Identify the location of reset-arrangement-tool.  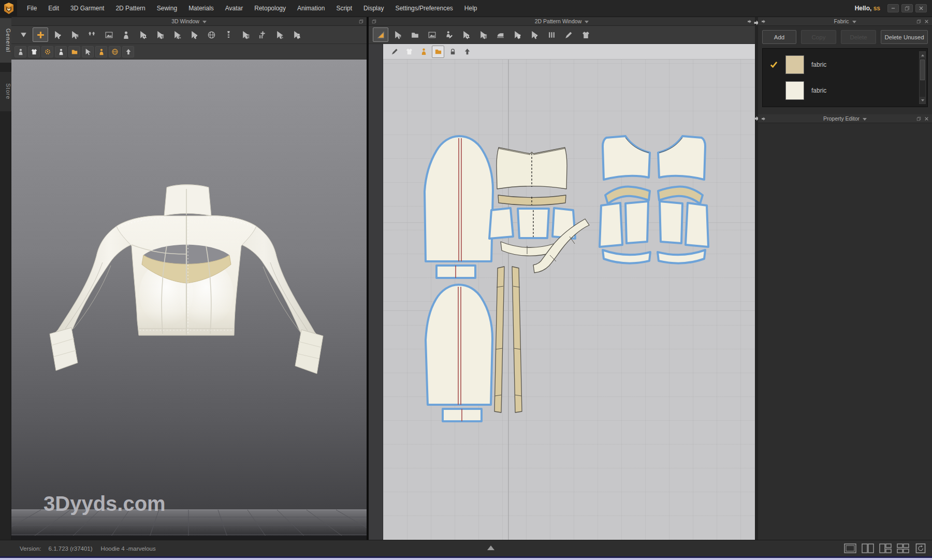
(109, 35).